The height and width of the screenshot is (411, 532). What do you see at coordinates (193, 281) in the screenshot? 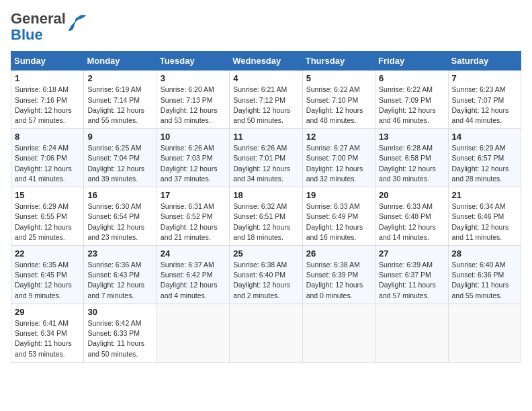
I see `day-info: Sunrise: 6:37 AMSunset: 6:42 PMDaylight:…` at bounding box center [193, 281].